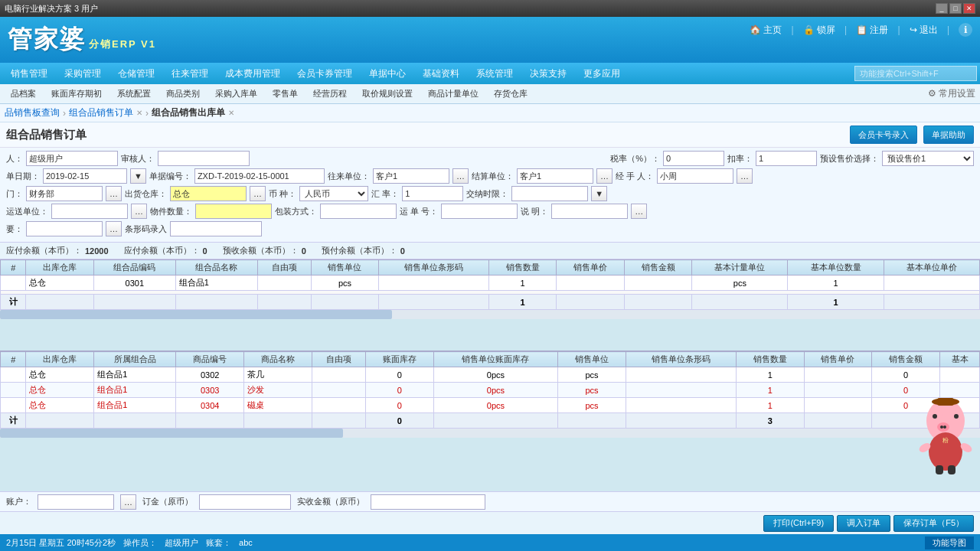  What do you see at coordinates (257, 194) in the screenshot?
I see `warehouse-search-button: …` at bounding box center [257, 194].